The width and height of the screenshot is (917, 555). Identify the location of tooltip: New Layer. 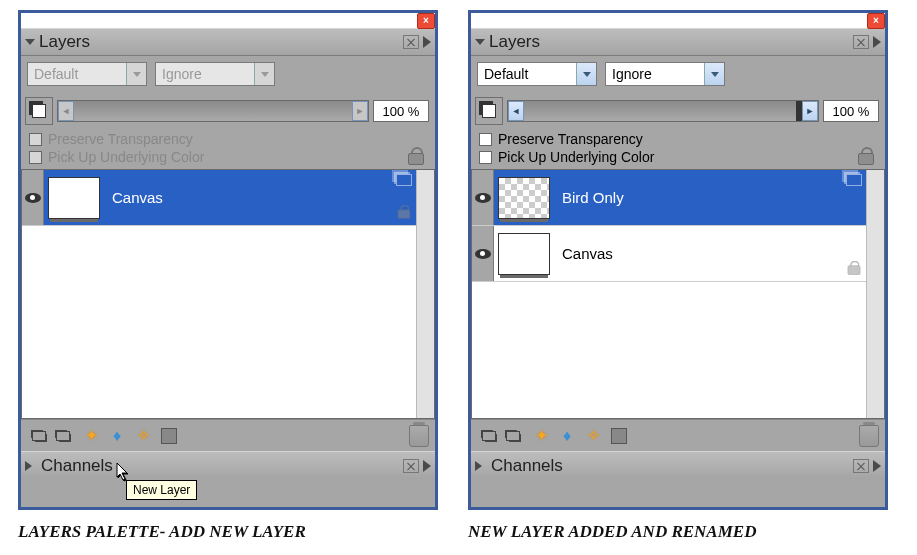
(162, 490).